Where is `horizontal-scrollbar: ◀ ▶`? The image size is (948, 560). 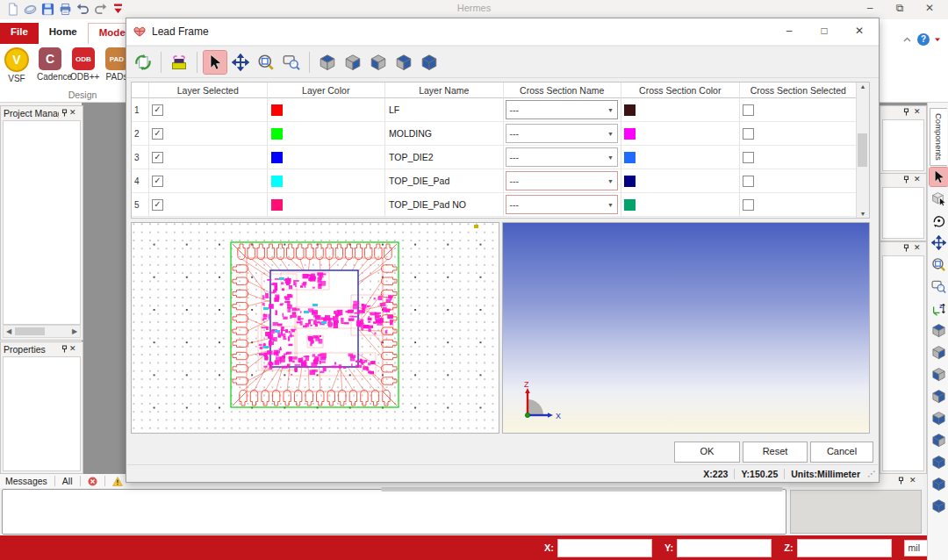
horizontal-scrollbar: ◀ ▶ is located at coordinates (42, 332).